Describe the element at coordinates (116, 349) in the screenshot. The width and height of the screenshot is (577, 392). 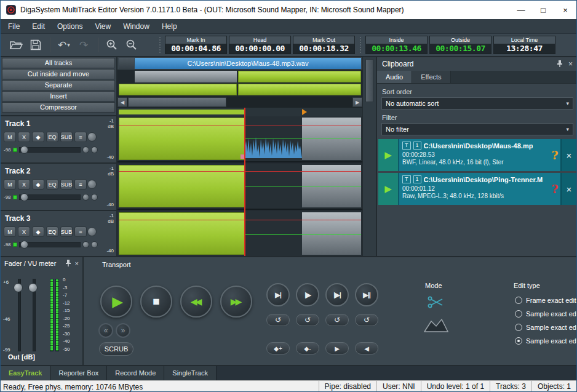
I see `scrub-button: SCRUB` at that location.